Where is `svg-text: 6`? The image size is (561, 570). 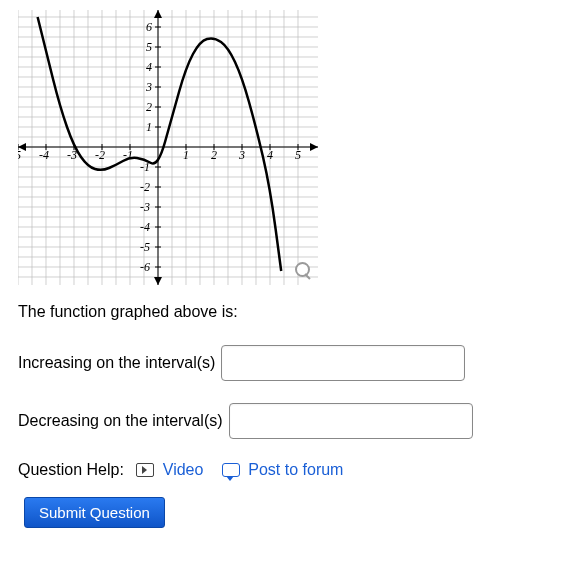
svg-text: 6 is located at coordinates (149, 27).